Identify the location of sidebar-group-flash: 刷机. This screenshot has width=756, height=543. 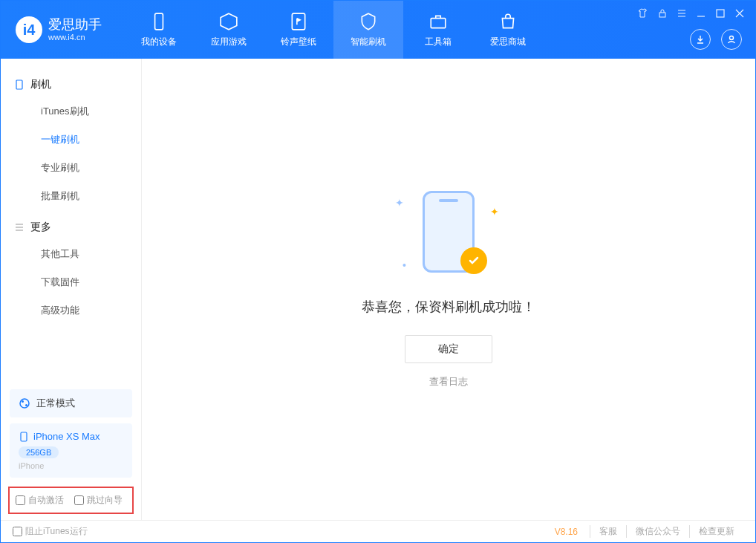
(71, 85).